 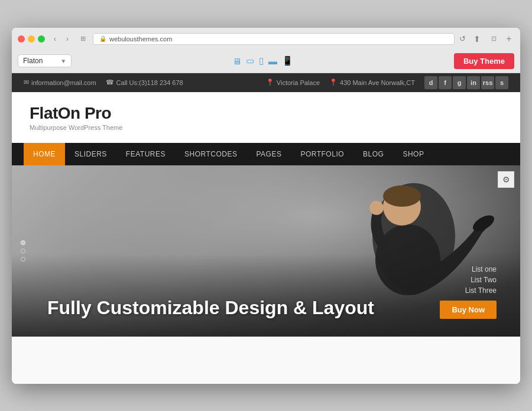 I want to click on hero-dots, so click(x=23, y=251).